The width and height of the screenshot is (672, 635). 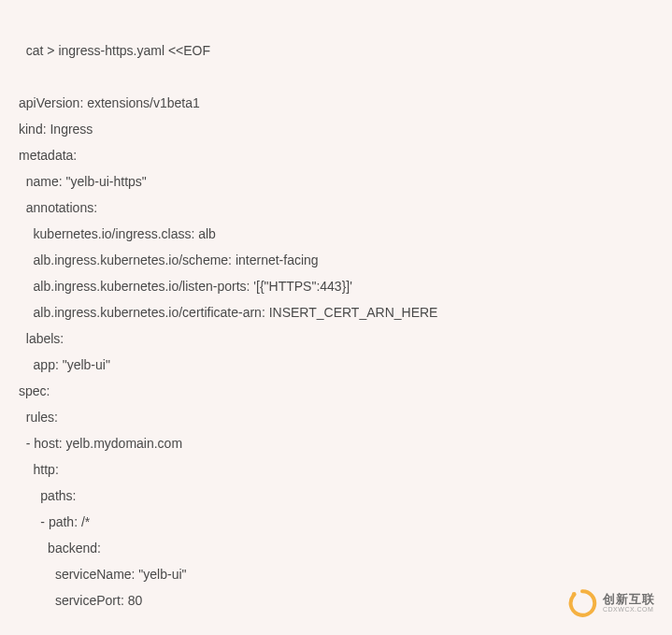 I want to click on code-line: http:, so click(x=39, y=469).